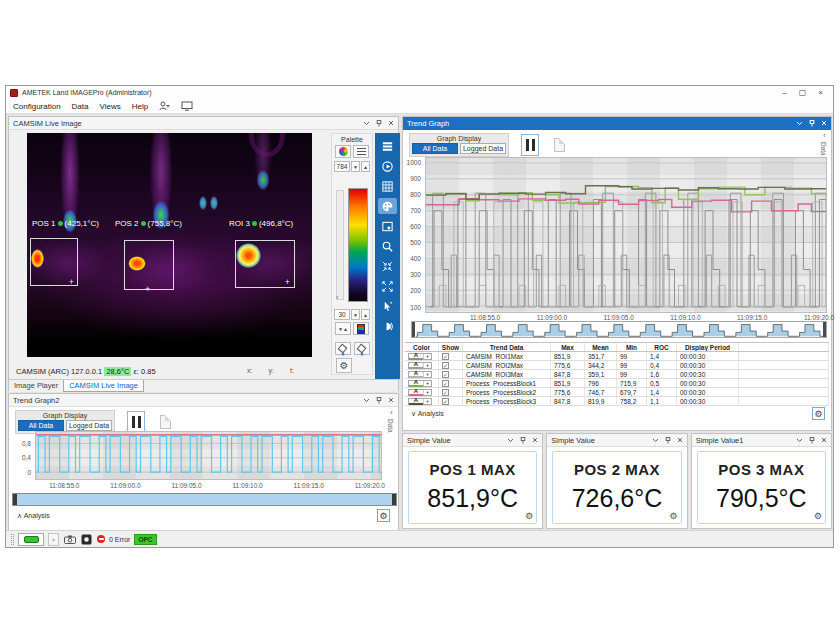 This screenshot has height=630, width=840. Describe the element at coordinates (388, 166) in the screenshot. I see `play-target-icon` at that location.